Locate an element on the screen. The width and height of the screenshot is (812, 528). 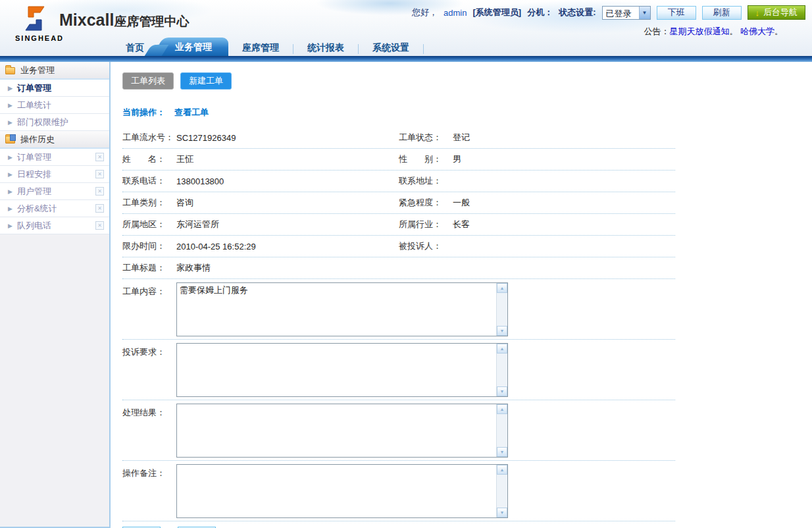
app-title-en: Mixcall is located at coordinates (87, 20).